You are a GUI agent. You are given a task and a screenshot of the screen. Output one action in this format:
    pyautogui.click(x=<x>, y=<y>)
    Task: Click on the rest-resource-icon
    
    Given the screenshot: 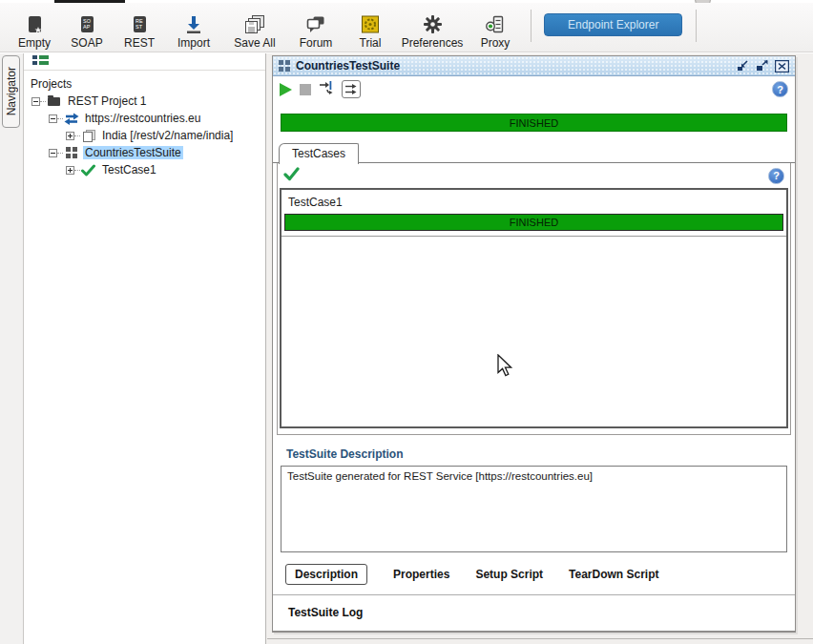 What is the action you would take?
    pyautogui.click(x=88, y=135)
    